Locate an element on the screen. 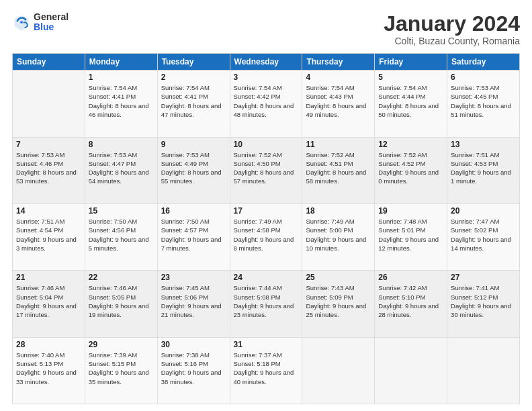 Image resolution: width=532 pixels, height=411 pixels. day-number: 4 is located at coordinates (339, 77).